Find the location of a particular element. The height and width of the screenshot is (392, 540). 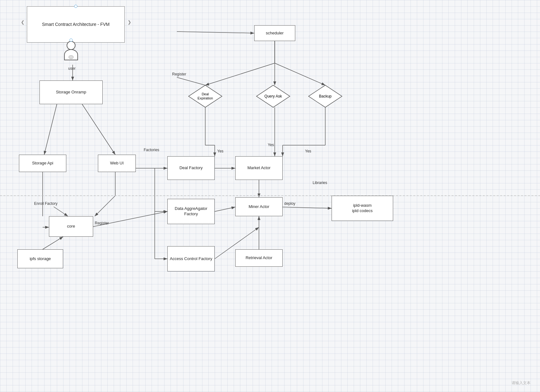

register-core-label: Register is located at coordinates (102, 223).